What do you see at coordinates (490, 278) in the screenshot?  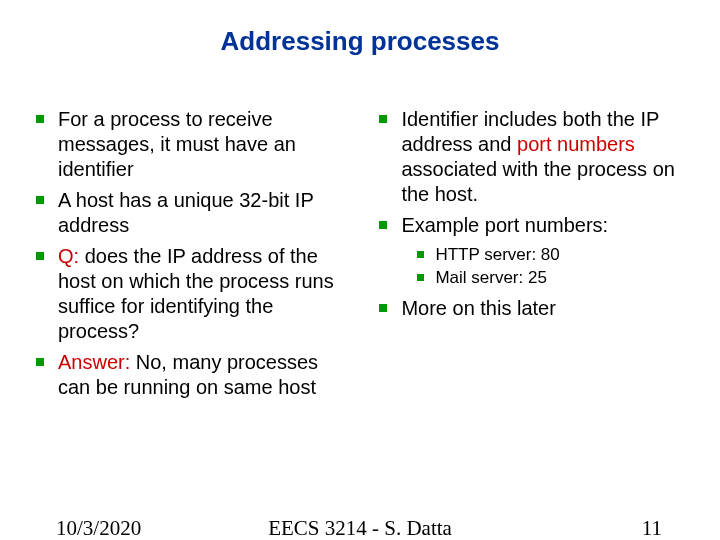 I see `bullet-text: Mail server: 25` at bounding box center [490, 278].